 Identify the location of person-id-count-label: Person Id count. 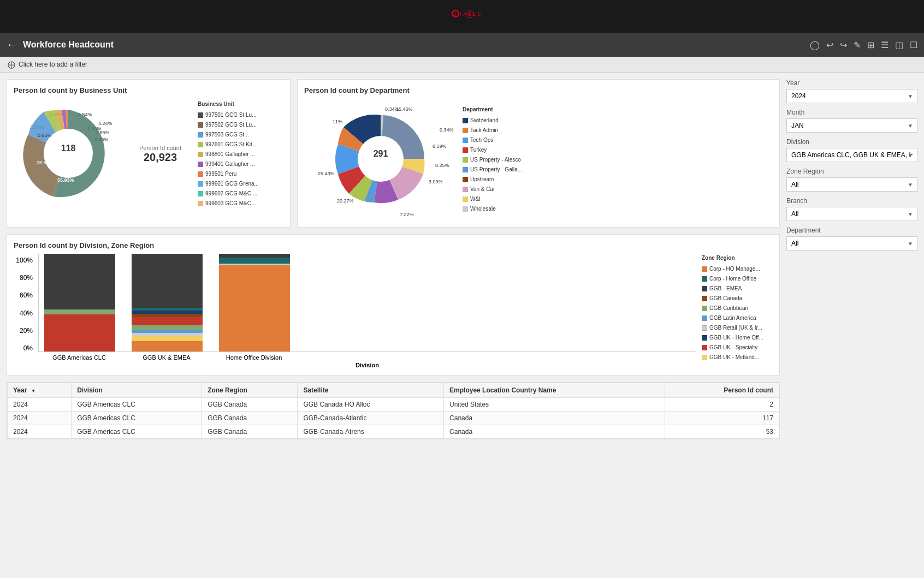
(161, 148).